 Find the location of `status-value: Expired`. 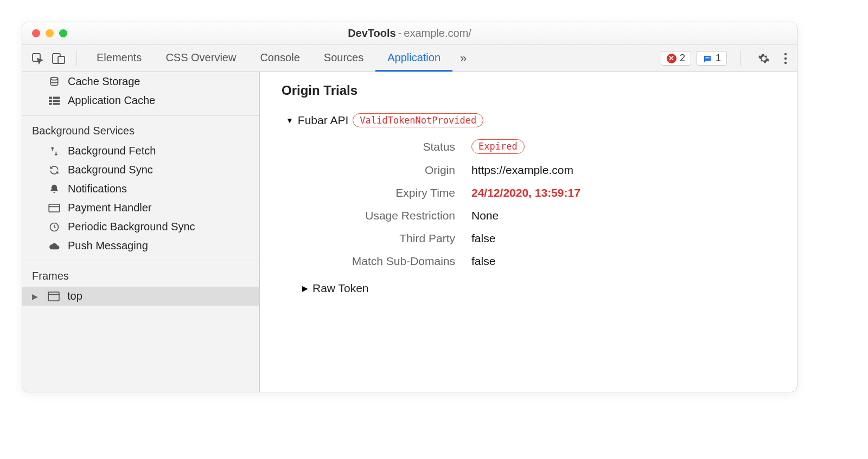

status-value: Expired is located at coordinates (623, 146).